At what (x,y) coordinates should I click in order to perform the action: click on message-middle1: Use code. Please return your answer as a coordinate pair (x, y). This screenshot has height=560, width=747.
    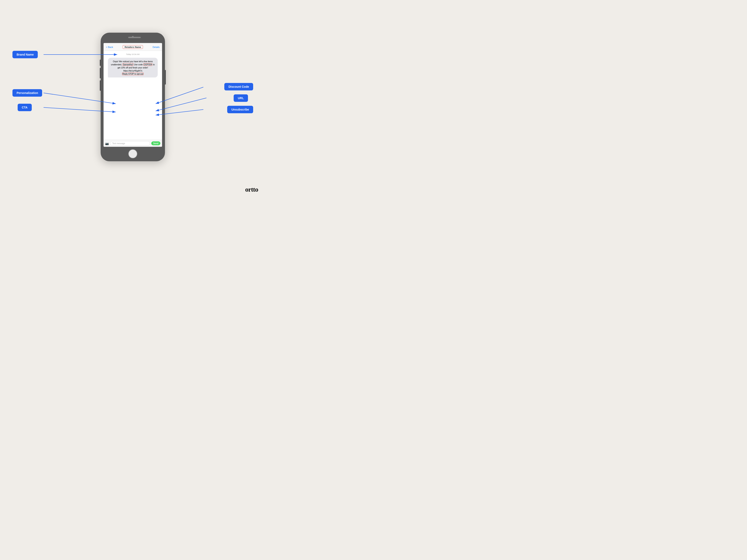
    Looking at the image, I should click on (138, 65).